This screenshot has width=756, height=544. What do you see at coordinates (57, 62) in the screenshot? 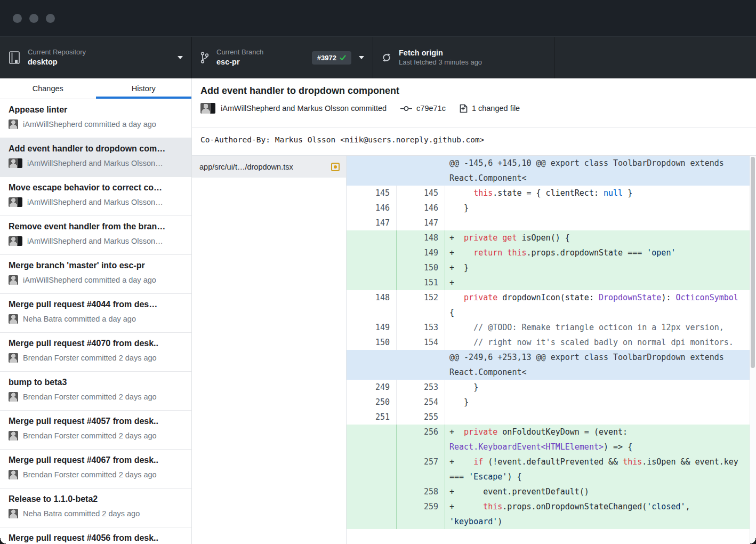
I see `repository-name: desktop` at bounding box center [57, 62].